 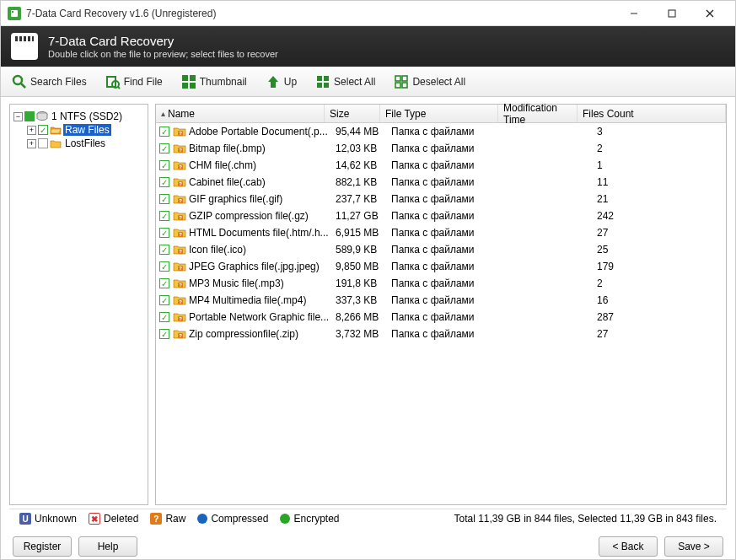 What do you see at coordinates (441, 216) in the screenshot?
I see `table-row: ✓?GZIP compression file(.gz)11,27 GBПапк…` at bounding box center [441, 216].